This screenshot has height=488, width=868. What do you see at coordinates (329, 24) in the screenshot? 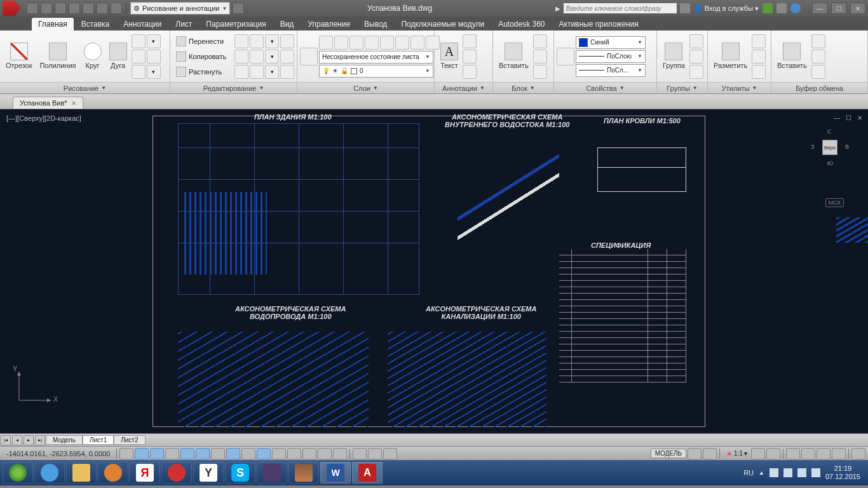
I see `tab-manage: Управление` at bounding box center [329, 24].